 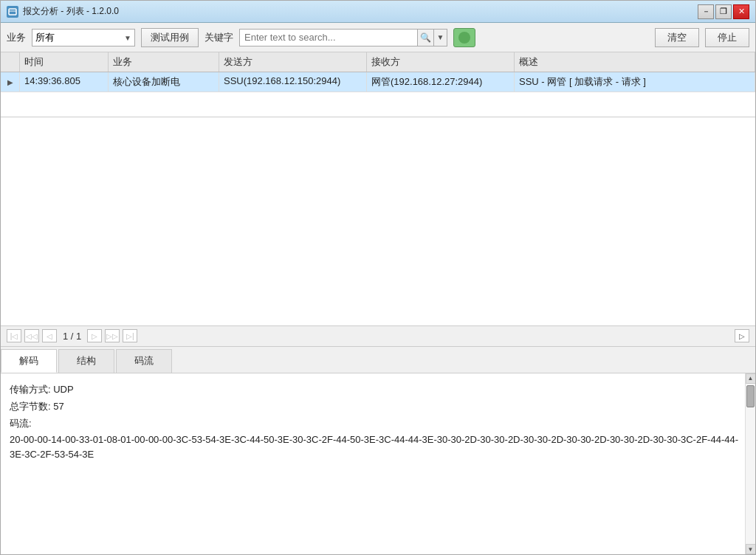 What do you see at coordinates (86, 361) in the screenshot?
I see `tab-structure: 结构` at bounding box center [86, 361].